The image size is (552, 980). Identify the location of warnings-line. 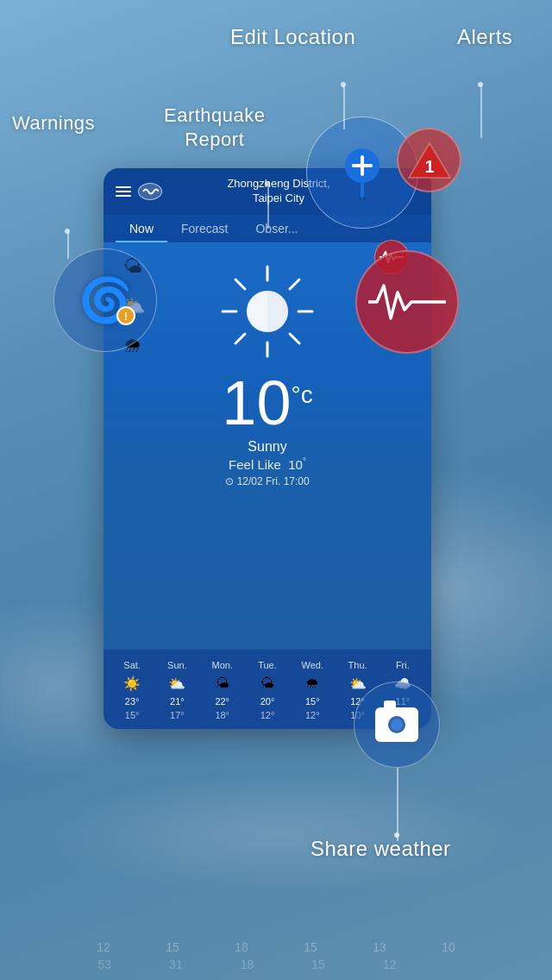
(68, 246).